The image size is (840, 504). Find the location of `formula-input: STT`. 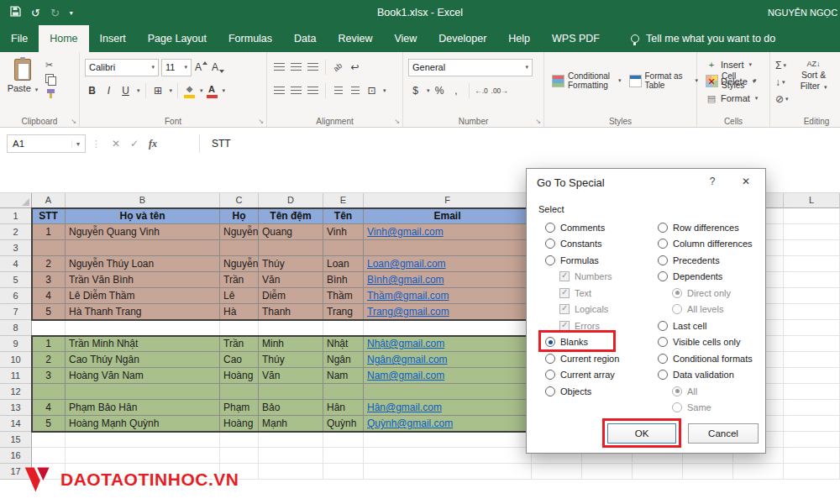

formula-input: STT is located at coordinates (220, 144).